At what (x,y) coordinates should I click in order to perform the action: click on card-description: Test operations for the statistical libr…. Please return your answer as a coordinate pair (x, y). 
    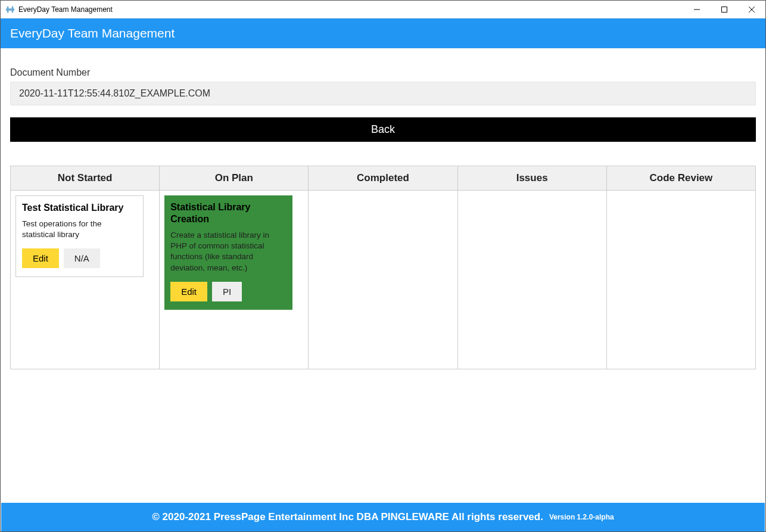
    Looking at the image, I should click on (80, 229).